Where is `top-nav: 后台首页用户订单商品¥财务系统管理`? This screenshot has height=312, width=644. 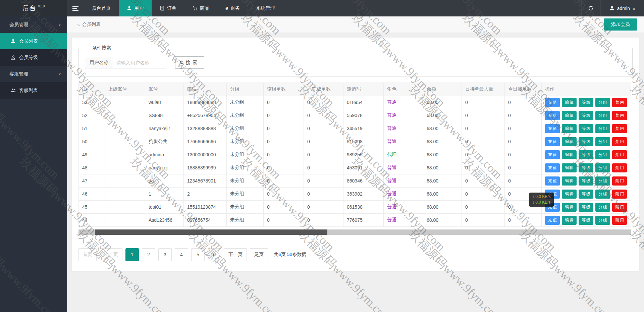 top-nav: 后台首页用户订单商品¥财务系统管理 is located at coordinates (183, 8).